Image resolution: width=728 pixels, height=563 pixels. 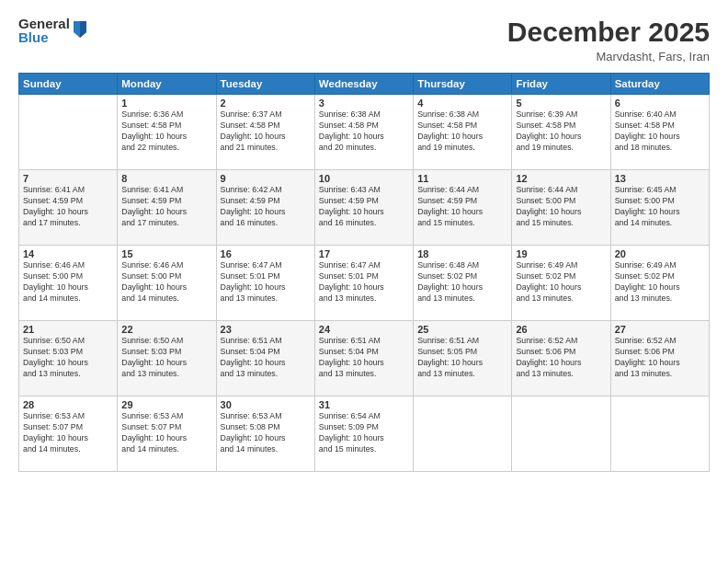 What do you see at coordinates (561, 283) in the screenshot?
I see `calendar-cell: 19Sunrise: 6:49 AM Sunset: 5:02 PM Dayli…` at bounding box center [561, 283].